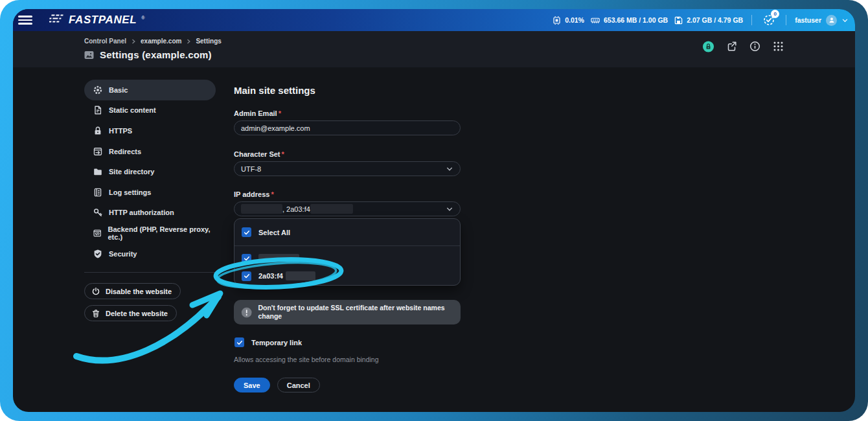  I want to click on notification-badge: 0, so click(775, 14).